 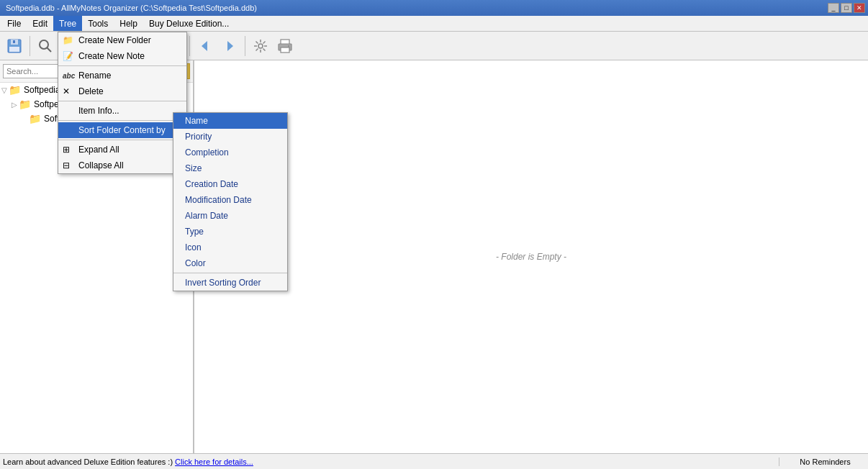 What do you see at coordinates (285, 46) in the screenshot?
I see `print-button` at bounding box center [285, 46].